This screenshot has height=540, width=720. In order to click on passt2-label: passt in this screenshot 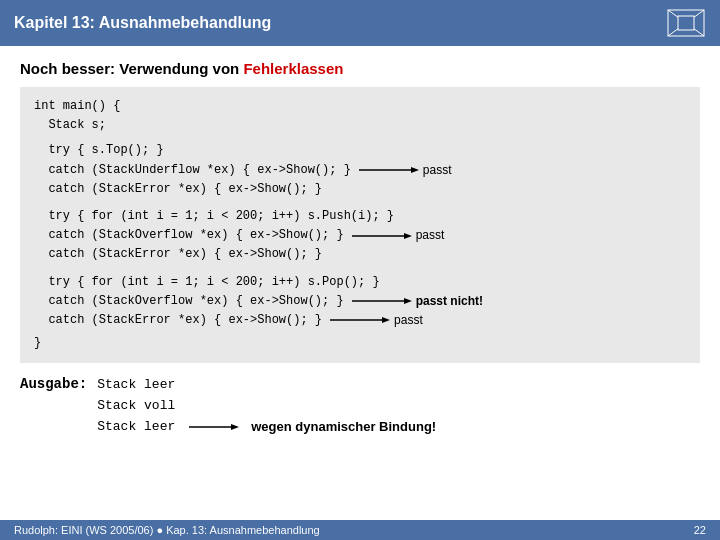, I will do `click(430, 236)`.